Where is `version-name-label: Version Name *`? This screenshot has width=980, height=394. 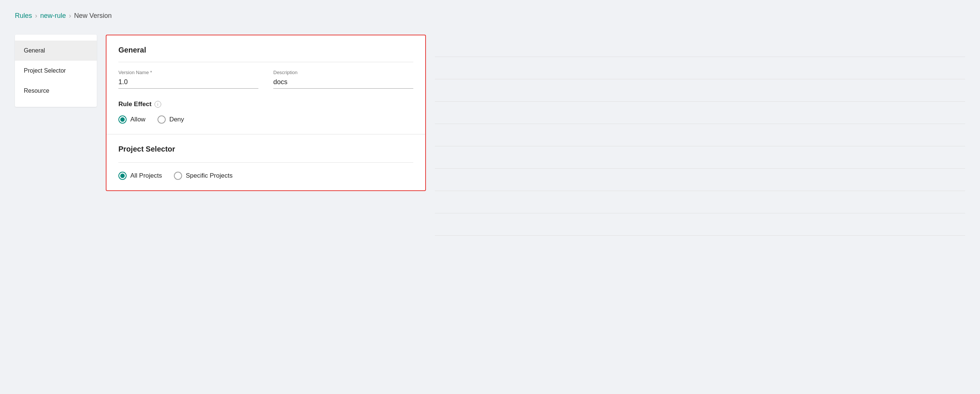
version-name-label: Version Name * is located at coordinates (188, 72).